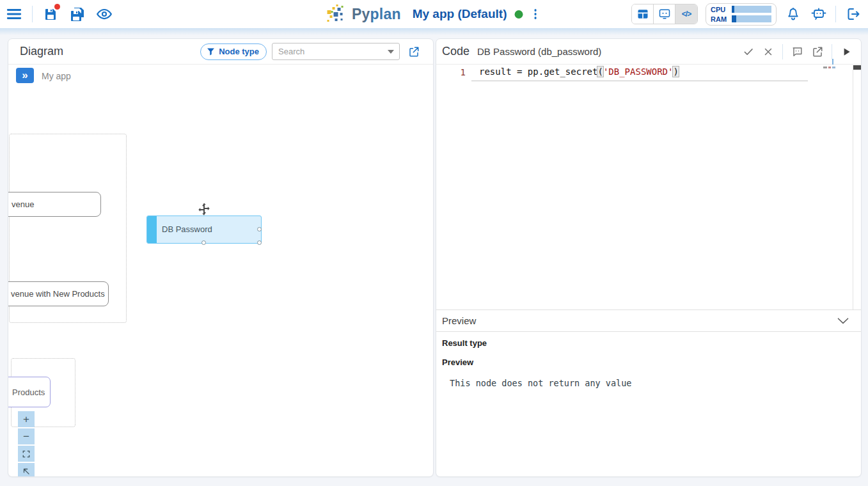 This screenshot has width=868, height=486. Describe the element at coordinates (376, 14) in the screenshot. I see `pyplan-wordmark: Pyplan` at that location.